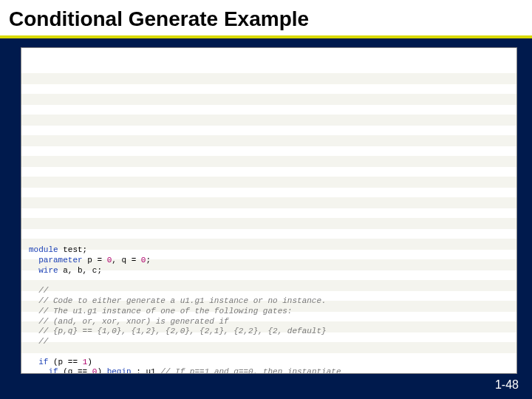 Image resolution: width=532 pixels, height=399 pixels. I want to click on kw-if: if, so click(43, 362).